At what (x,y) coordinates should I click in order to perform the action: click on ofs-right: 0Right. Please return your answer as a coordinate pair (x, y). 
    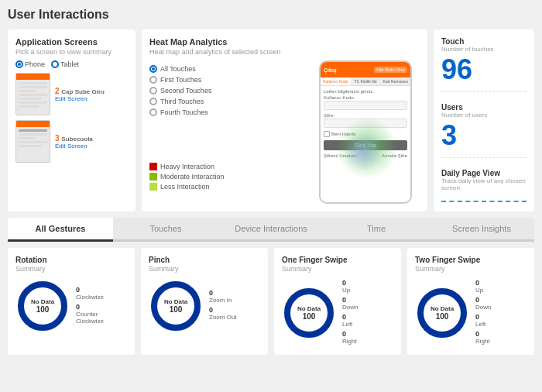
    Looking at the image, I should click on (350, 338).